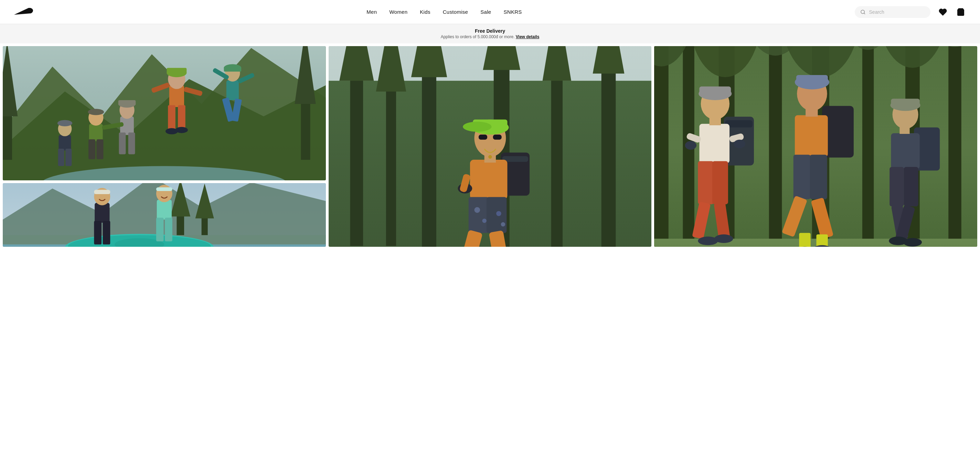 This screenshot has width=980, height=455. Describe the element at coordinates (897, 12) in the screenshot. I see `search-input` at that location.